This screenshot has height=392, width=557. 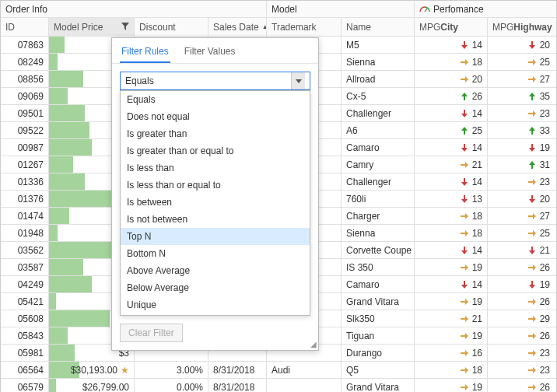 I want to click on cell-name: Durango, so click(x=378, y=353).